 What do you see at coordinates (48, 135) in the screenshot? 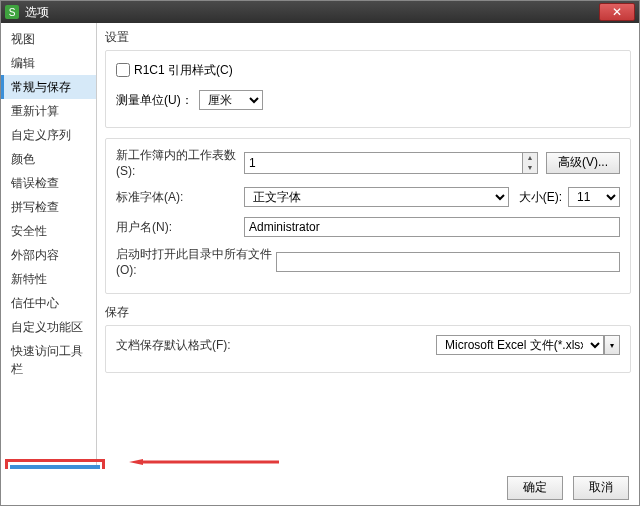
I see `sidebar-item-custom-lists: 自定义序列` at bounding box center [48, 135].